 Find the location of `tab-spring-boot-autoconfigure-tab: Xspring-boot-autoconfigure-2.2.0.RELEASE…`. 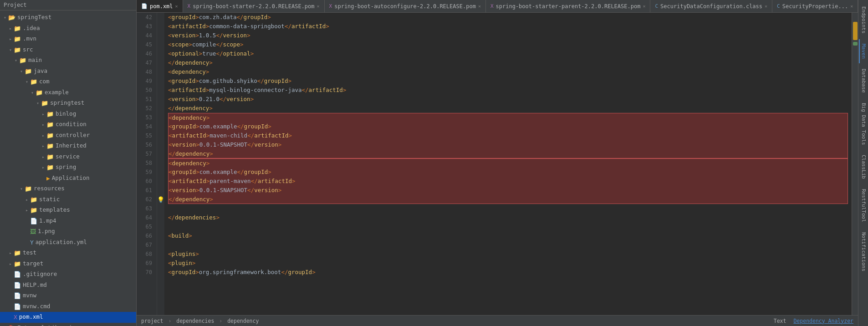

tab-spring-boot-autoconfigure-tab: Xspring-boot-autoconfigure-2.2.0.RELEASE… is located at coordinates (405, 6).